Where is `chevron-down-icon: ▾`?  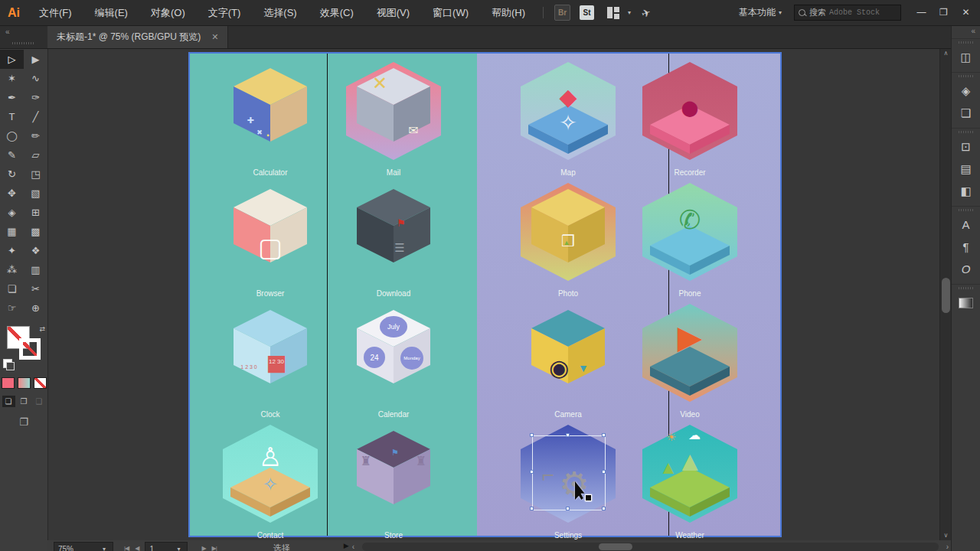
chevron-down-icon: ▾ is located at coordinates (629, 12).